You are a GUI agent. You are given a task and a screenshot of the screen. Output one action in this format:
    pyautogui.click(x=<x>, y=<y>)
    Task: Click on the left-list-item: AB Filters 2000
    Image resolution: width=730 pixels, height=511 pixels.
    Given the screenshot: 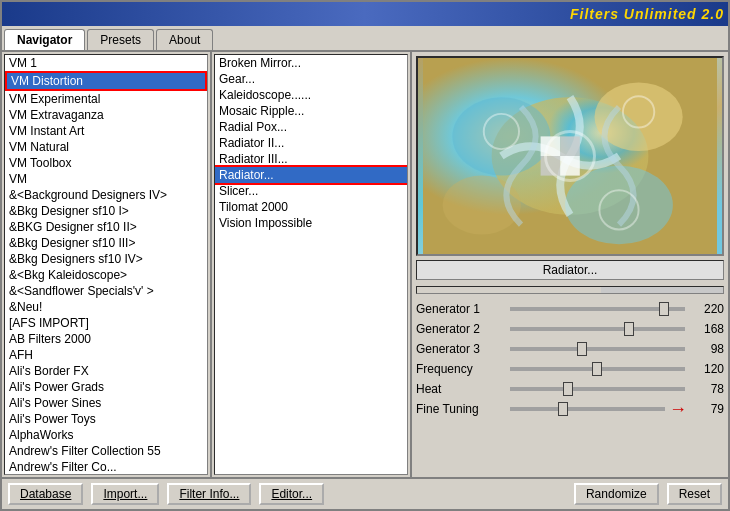 What is the action you would take?
    pyautogui.click(x=106, y=339)
    